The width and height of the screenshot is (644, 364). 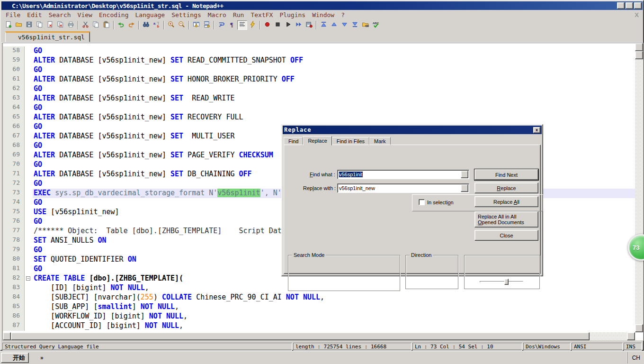 What do you see at coordinates (334, 99) in the screenshot?
I see `code-text: ALTER DATABASE [v56sp1init_new] SET READ…` at bounding box center [334, 99].